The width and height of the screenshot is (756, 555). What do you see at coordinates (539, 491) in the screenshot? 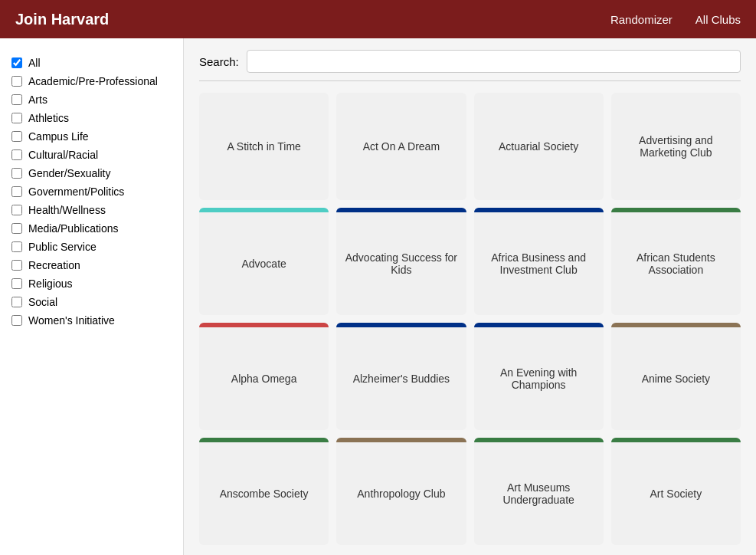
I see `club-card-14: Art Museums Undergraduate` at bounding box center [539, 491].